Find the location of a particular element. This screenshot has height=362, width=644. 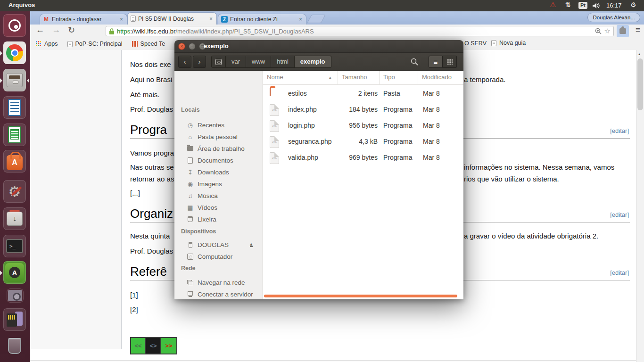

back-button: ← is located at coordinates (40, 30).